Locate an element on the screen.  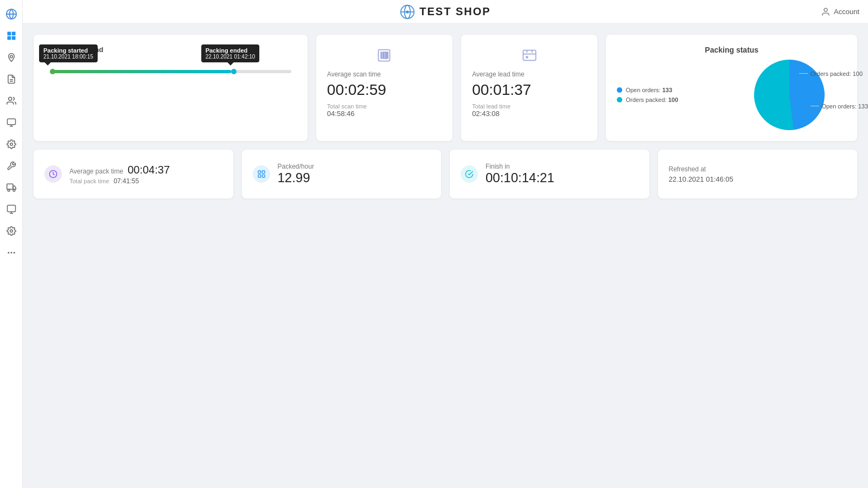
timeline-fill is located at coordinates (141, 72).